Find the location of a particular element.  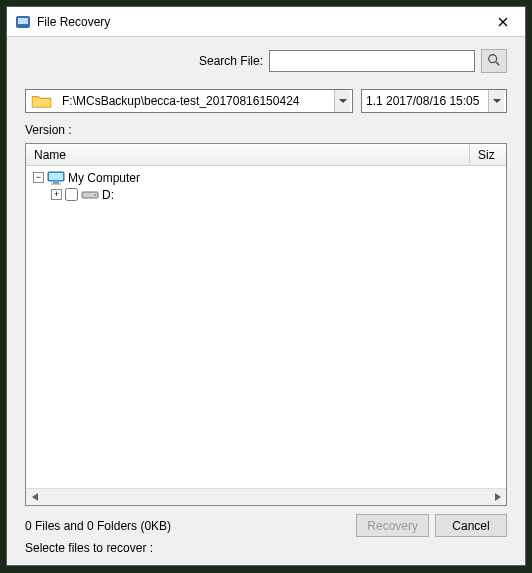

recovery-button: Recovery is located at coordinates (392, 526).